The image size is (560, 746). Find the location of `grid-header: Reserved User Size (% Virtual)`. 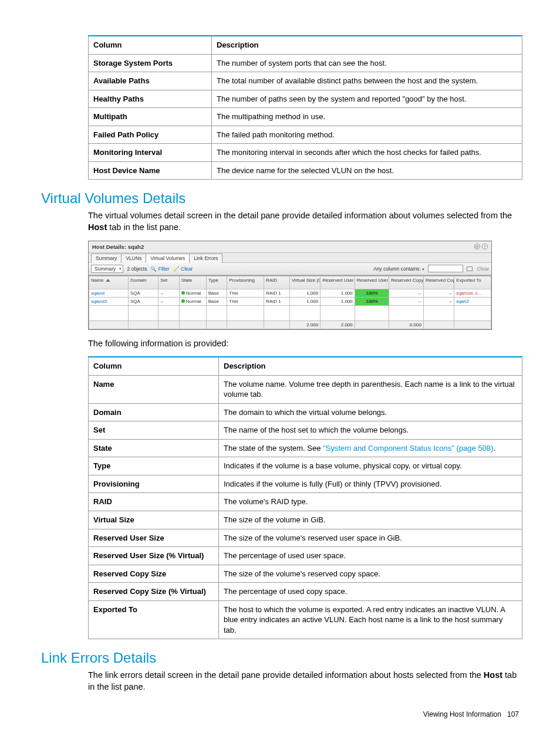

grid-header: Reserved User Size (% Virtual) is located at coordinates (372, 282).